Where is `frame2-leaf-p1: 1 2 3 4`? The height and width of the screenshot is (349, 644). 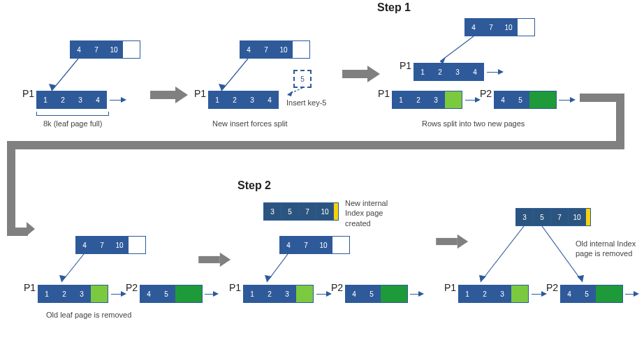 frame2-leaf-p1: 1 2 3 4 is located at coordinates (243, 100).